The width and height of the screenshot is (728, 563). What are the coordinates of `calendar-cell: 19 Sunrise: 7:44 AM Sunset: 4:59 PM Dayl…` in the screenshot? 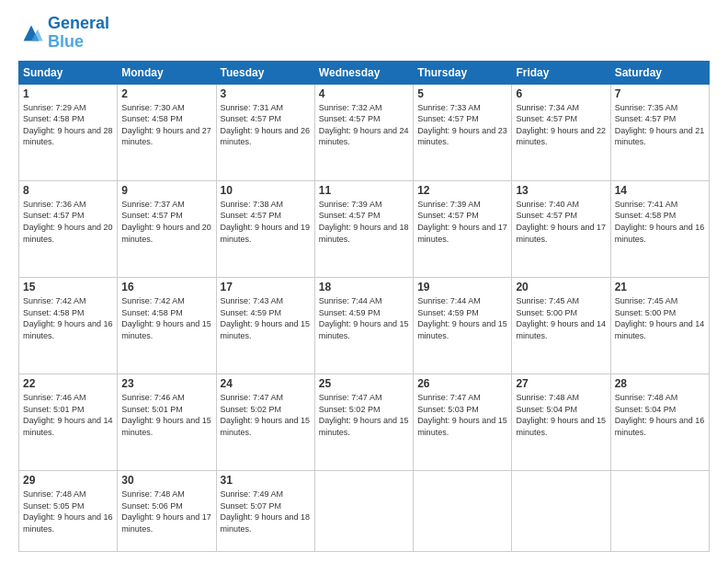 It's located at (463, 326).